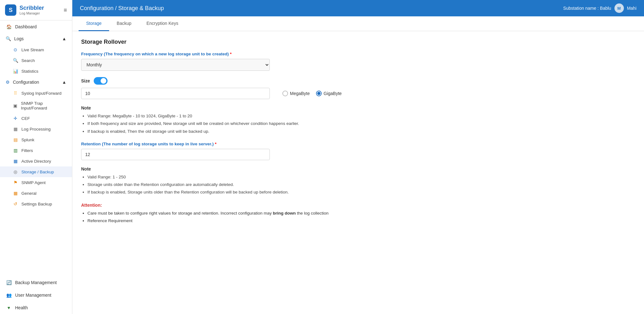  What do you see at coordinates (36, 71) in the screenshot?
I see `sidebar-item-statistics: 📊 Statistics` at bounding box center [36, 71].